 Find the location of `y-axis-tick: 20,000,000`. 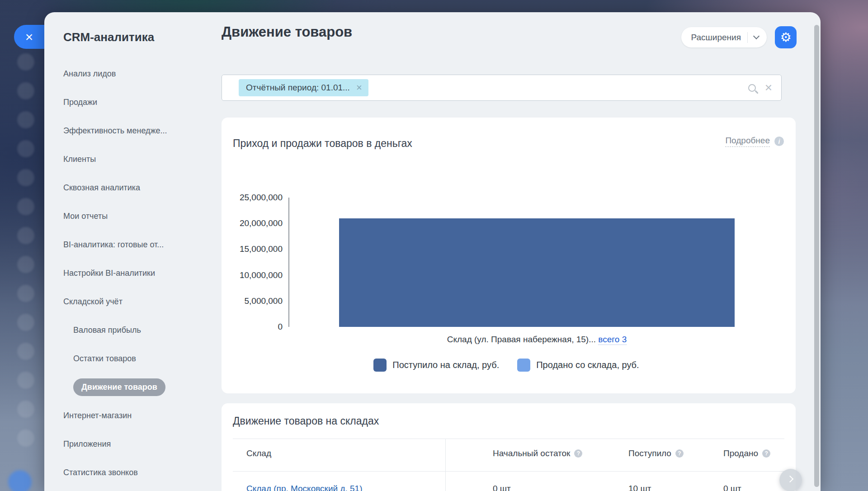

y-axis-tick: 20,000,000 is located at coordinates (255, 223).